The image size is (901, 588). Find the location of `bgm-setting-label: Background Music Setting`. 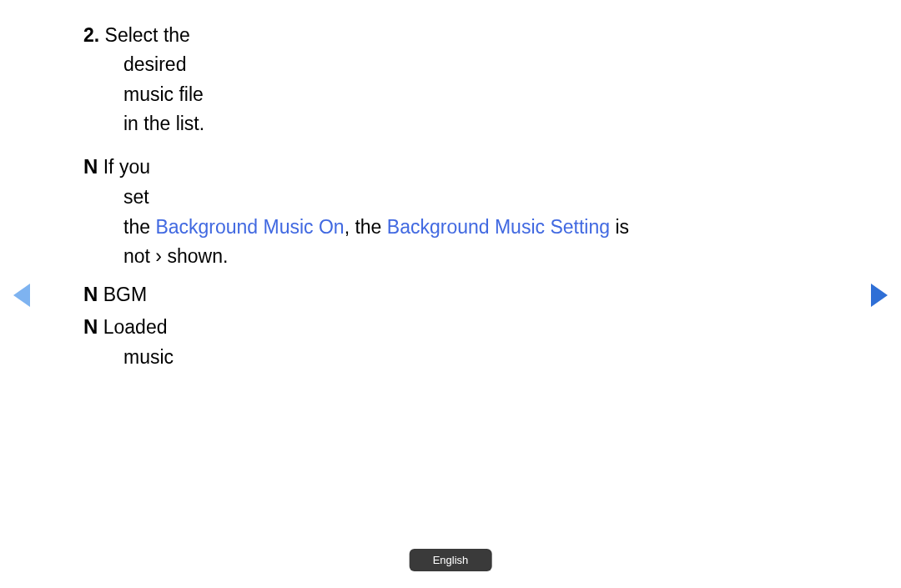

bgm-setting-label: Background Music Setting is located at coordinates (499, 227).